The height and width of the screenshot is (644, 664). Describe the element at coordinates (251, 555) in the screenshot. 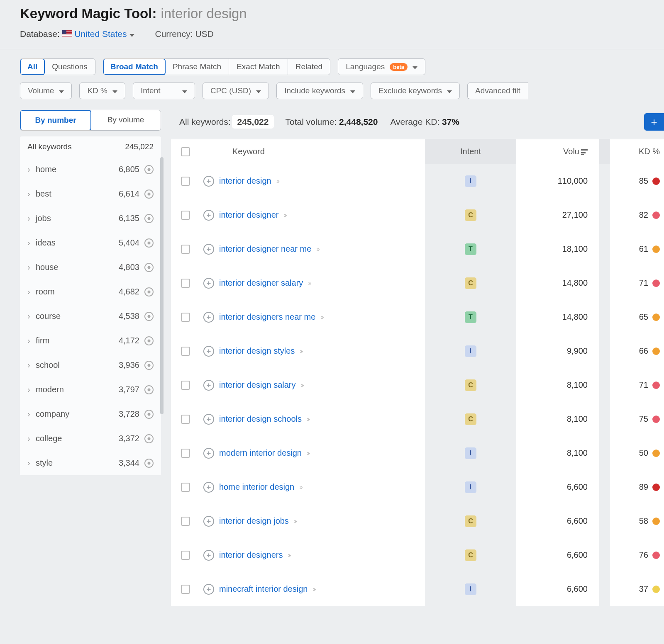

I see `keyword-link: interior designers` at that location.